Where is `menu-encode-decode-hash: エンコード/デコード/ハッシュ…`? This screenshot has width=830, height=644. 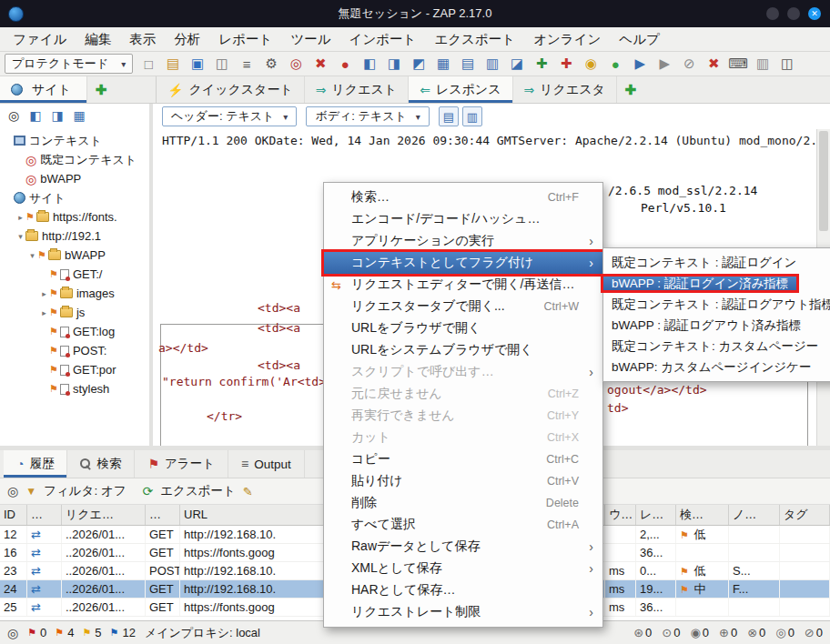 menu-encode-decode-hash: エンコード/デコード/ハッシュ… is located at coordinates (463, 219).